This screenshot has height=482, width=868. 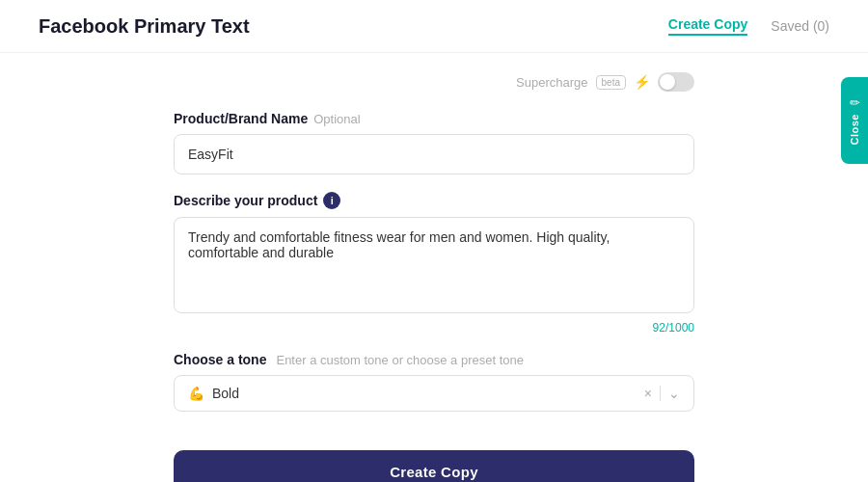 I want to click on header-nav: Create Copy Saved (0), so click(x=748, y=26).